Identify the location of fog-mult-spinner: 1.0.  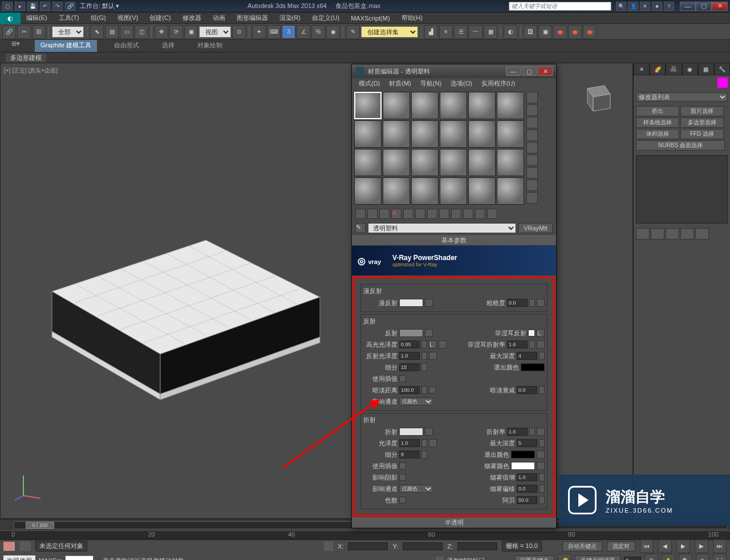
(527, 477).